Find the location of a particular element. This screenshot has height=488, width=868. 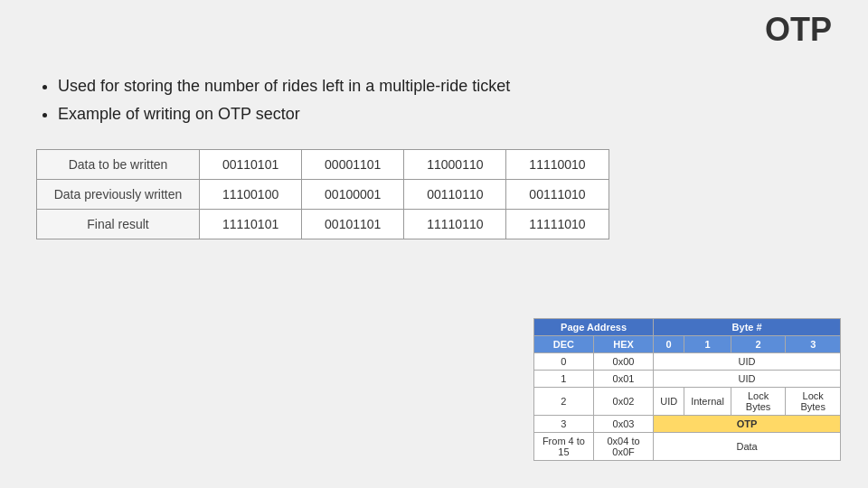

byte0-header: 0 is located at coordinates (669, 345).